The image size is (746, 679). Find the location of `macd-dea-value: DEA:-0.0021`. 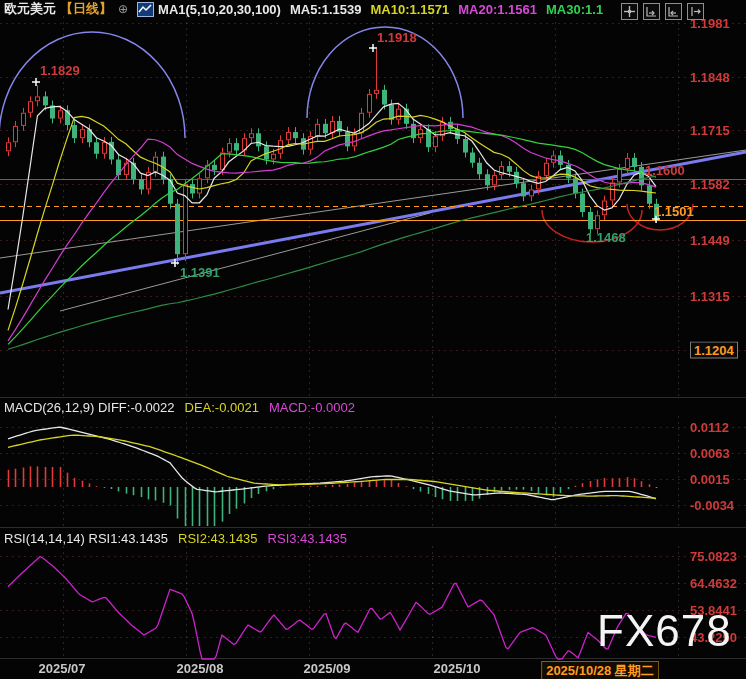

macd-dea-value: DEA:-0.0021 is located at coordinates (222, 408).